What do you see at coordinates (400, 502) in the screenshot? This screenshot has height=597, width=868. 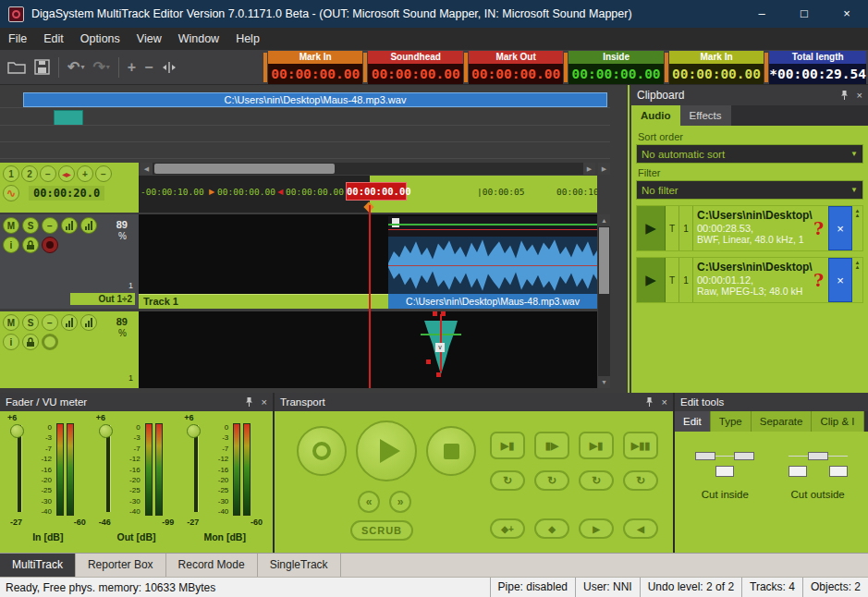 I see `forward-button: »` at bounding box center [400, 502].